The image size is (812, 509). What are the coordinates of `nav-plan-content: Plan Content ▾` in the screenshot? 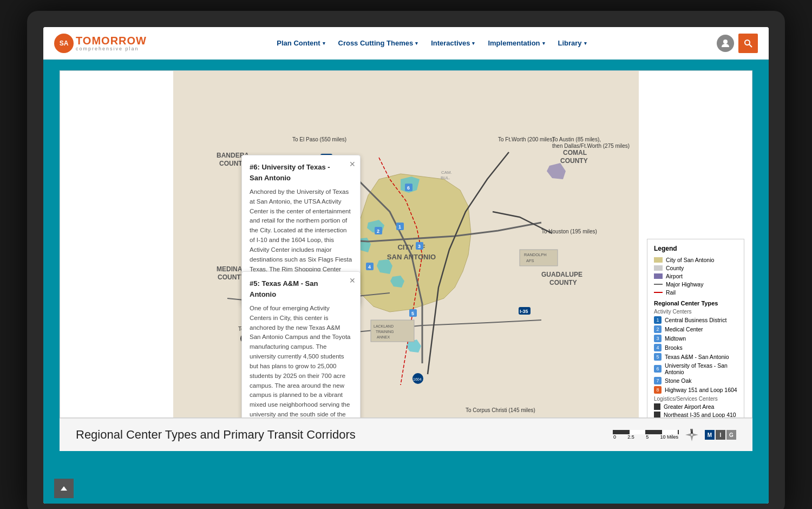 It's located at (301, 43).